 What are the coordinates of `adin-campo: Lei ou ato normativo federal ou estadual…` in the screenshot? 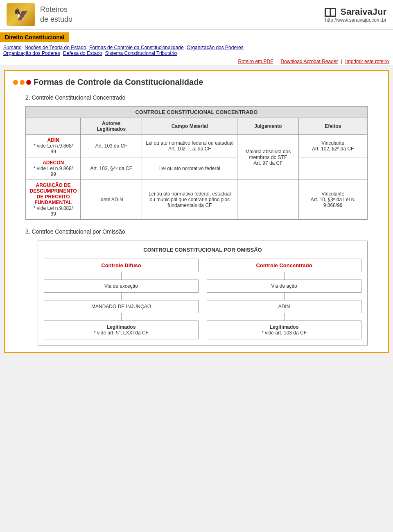 It's located at (190, 146).